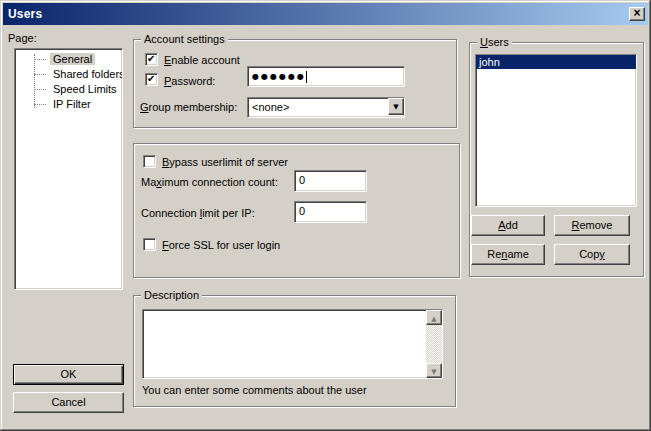 The image size is (651, 431). What do you see at coordinates (68, 90) in the screenshot?
I see `tree-item-speed-limits: Speed Limits` at bounding box center [68, 90].